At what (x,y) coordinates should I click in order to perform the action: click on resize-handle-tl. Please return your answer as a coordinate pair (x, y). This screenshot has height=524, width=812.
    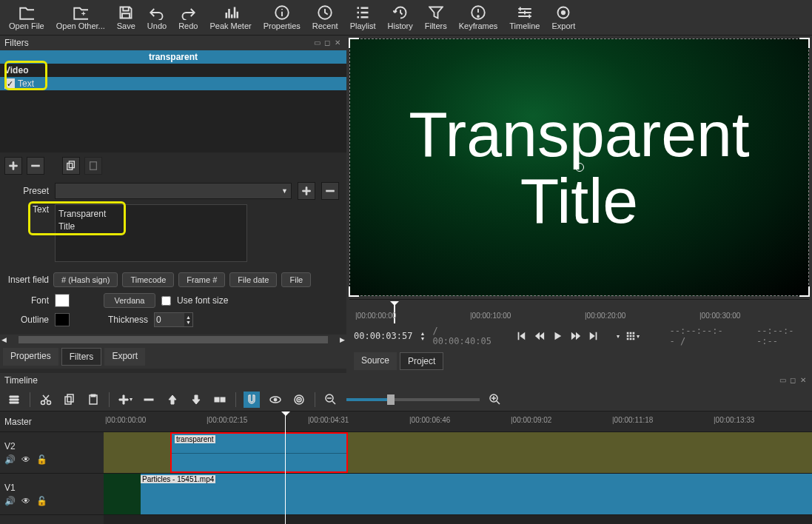
    Looking at the image, I should click on (354, 43).